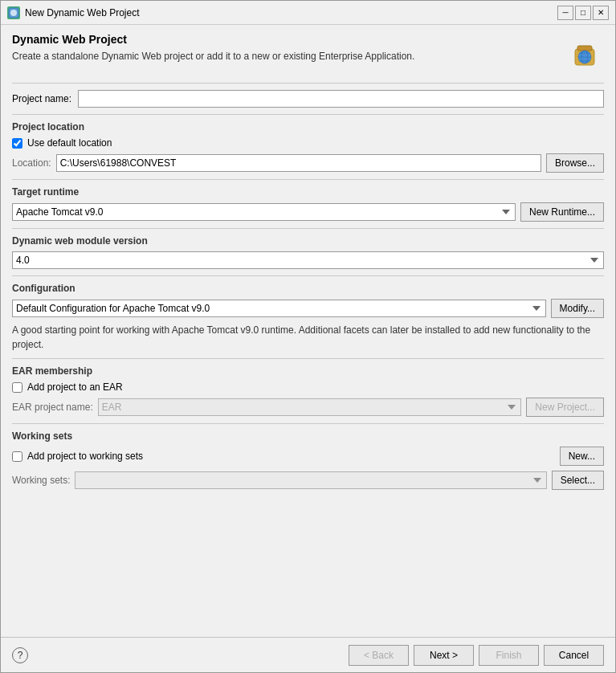 Image resolution: width=616 pixels, height=673 pixels. Describe the element at coordinates (308, 308) in the screenshot. I see `configuration-row: Default Configuration for Apache Tomcat …` at that location.